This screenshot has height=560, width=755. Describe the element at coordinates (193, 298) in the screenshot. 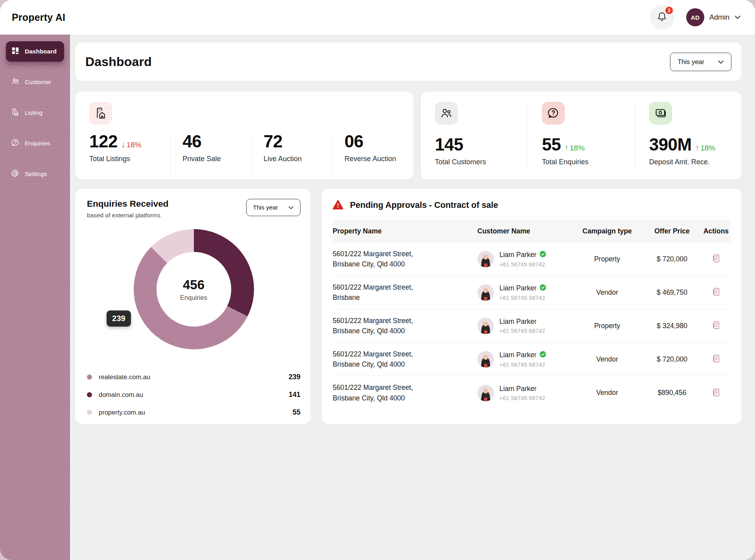

I see `donut-total-label: Enquiries` at that location.